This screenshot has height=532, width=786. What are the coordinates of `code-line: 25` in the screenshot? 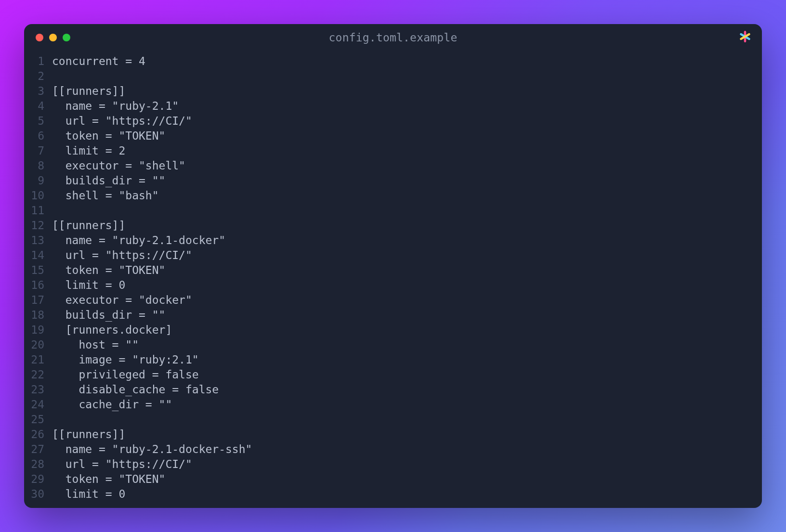 It's located at (393, 420).